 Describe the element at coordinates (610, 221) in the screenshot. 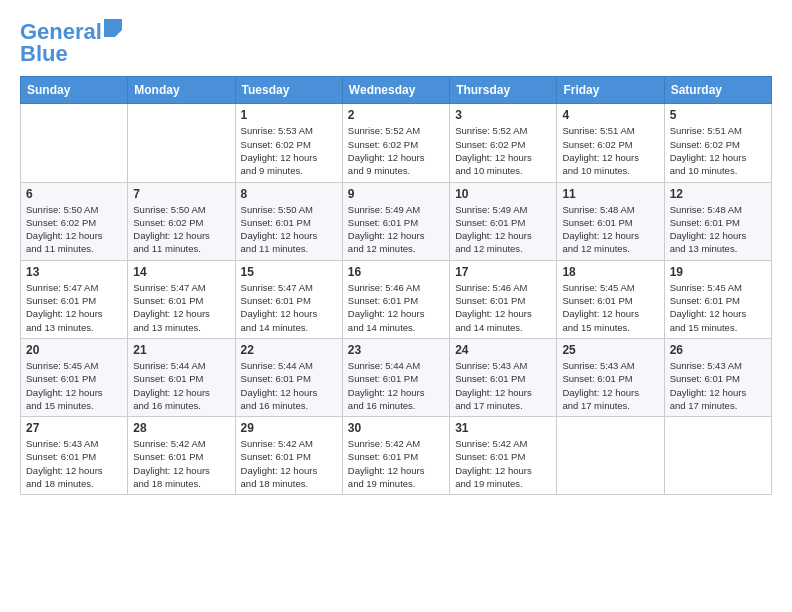

I see `calendar-cell: 11Sunrise: 5:48 AM Sunset: 6:01 PM Dayli…` at that location.